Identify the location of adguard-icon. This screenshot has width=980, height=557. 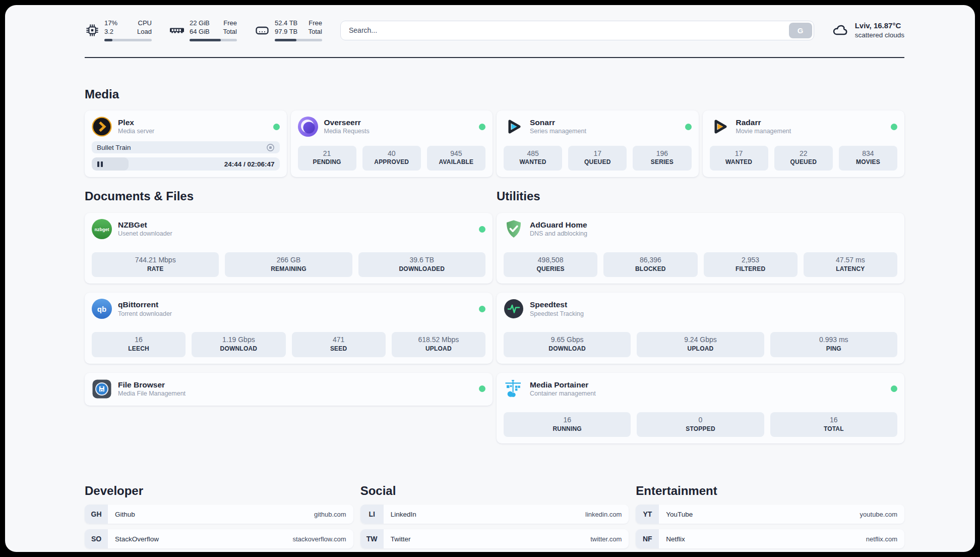
(514, 229).